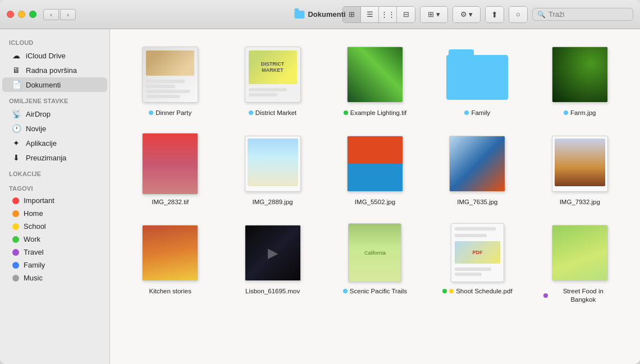  Describe the element at coordinates (170, 81) in the screenshot. I see `file-item-dinner-party: Dinner Party` at that location.